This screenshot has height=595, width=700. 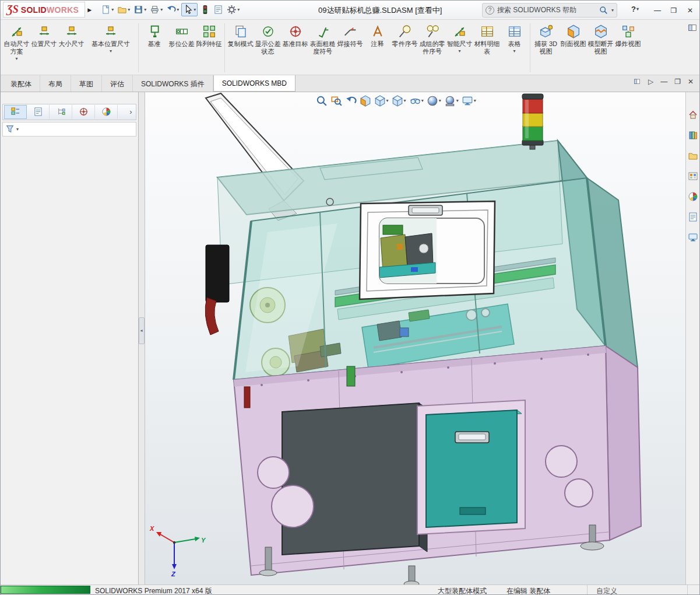 I want to click on appearances-scenes-tab, so click(x=693, y=198).